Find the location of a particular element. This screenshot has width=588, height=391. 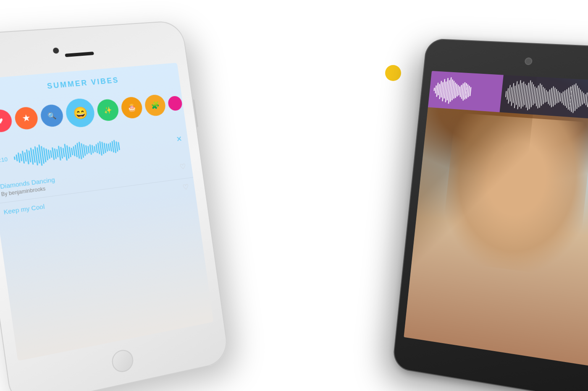

extra-icon-btn is located at coordinates (175, 104).